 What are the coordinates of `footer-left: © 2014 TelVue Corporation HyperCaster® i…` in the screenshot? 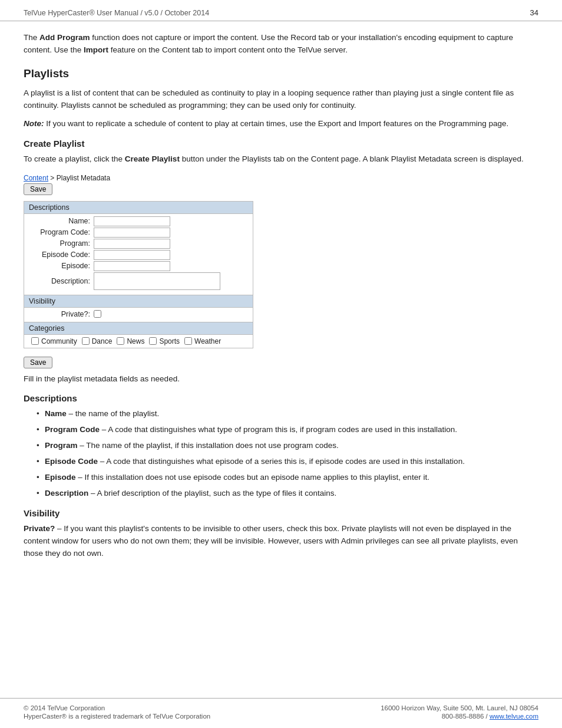 It's located at (117, 712).